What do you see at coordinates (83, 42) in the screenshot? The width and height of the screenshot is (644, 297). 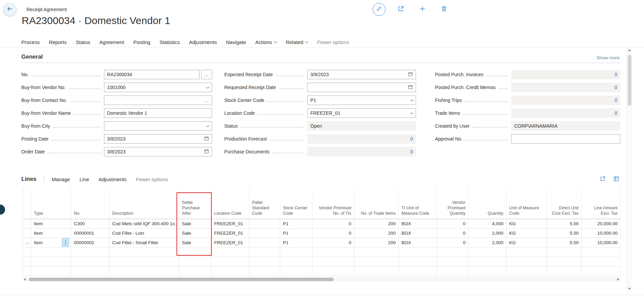 I see `menu-status: Status` at bounding box center [83, 42].